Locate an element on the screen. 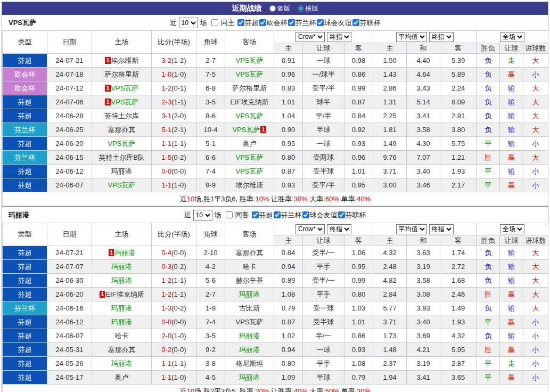 The image size is (550, 392). vertical-radio is located at coordinates (273, 9).